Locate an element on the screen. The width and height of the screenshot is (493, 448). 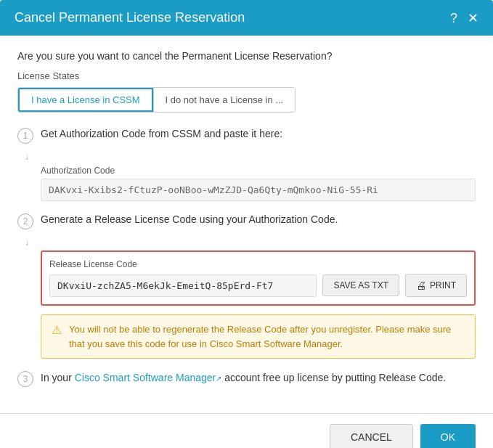
print-button: 🖨 PRINT is located at coordinates (436, 285).